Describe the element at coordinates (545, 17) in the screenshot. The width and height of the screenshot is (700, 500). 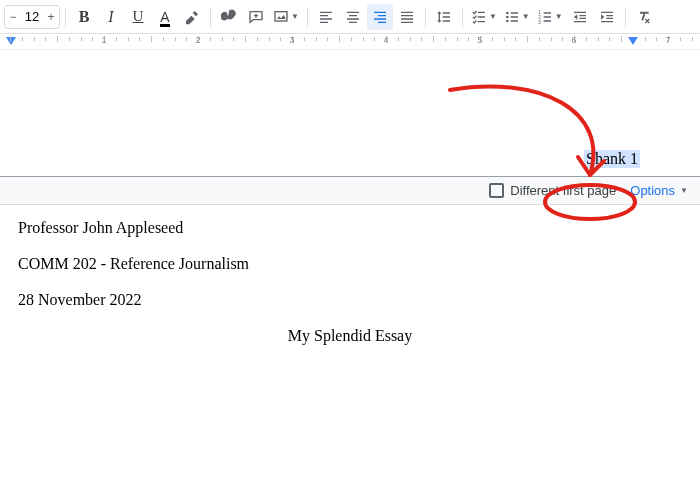
I see `numbered-list-icon: 123` at that location.